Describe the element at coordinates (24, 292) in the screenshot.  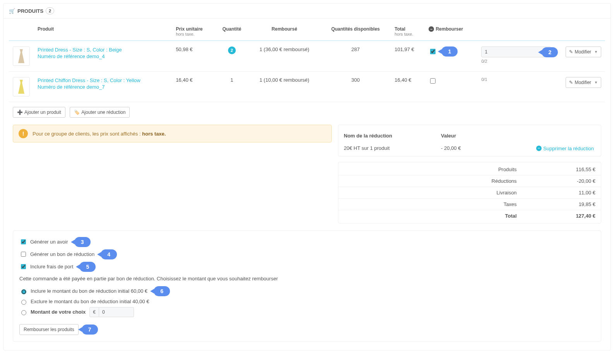
I see `include-voucher-radio` at that location.